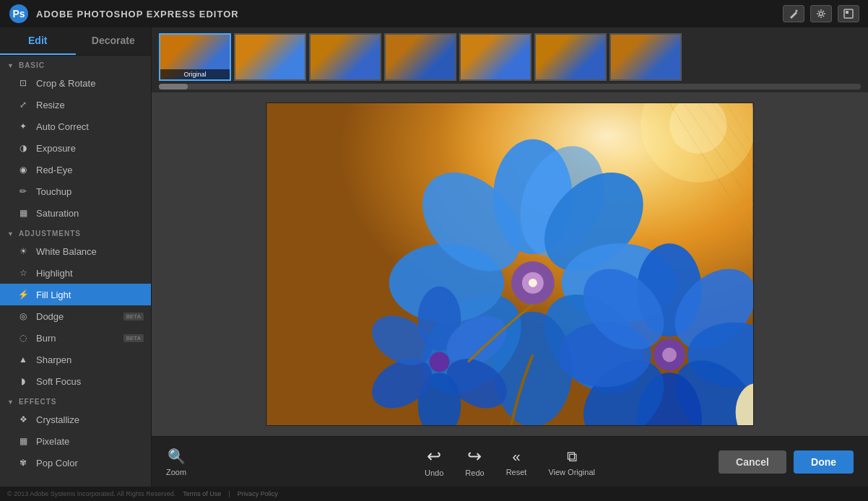 This screenshot has height=501, width=868. I want to click on sidebar-item-pop-color-label: Pop Color, so click(57, 463).